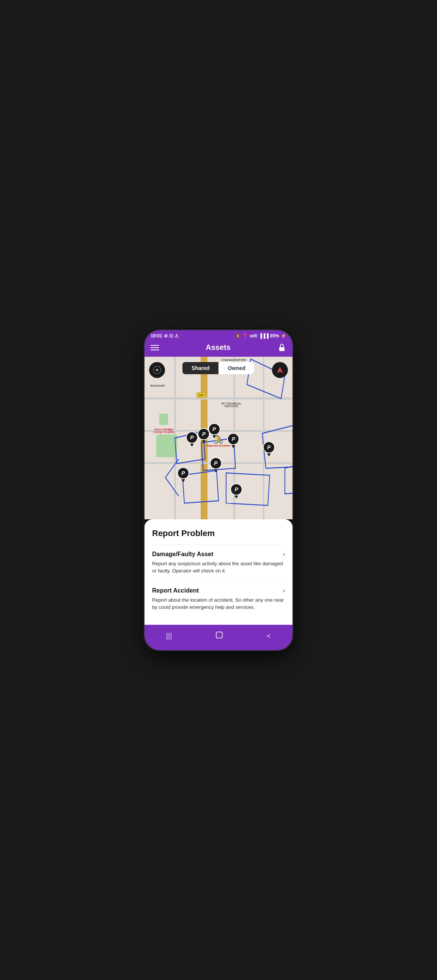  What do you see at coordinates (166, 336) in the screenshot?
I see `signal-icon: ⊘` at bounding box center [166, 336].